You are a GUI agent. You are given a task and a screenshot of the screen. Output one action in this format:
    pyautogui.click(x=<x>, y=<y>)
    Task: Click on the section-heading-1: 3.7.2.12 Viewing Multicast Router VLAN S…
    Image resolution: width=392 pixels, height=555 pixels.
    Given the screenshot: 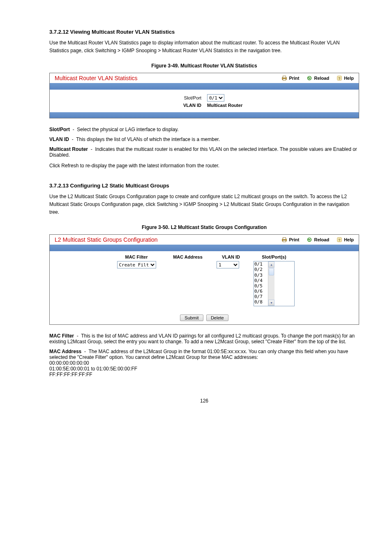 What is the action you would take?
    pyautogui.click(x=210, y=32)
    